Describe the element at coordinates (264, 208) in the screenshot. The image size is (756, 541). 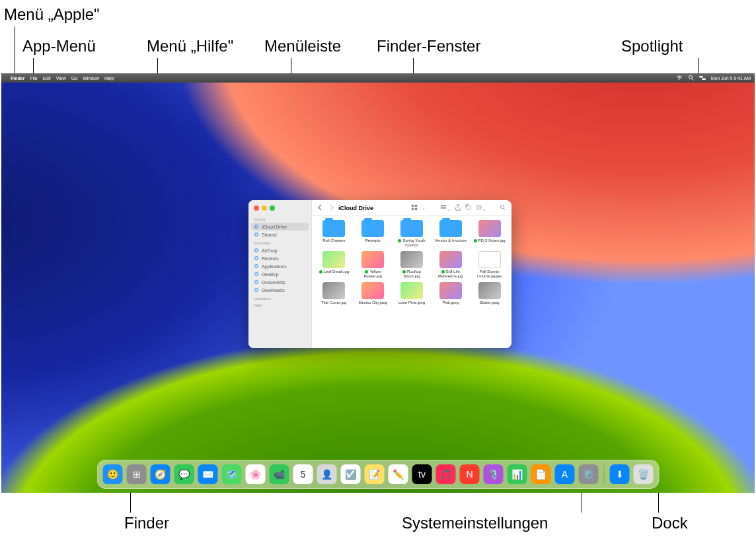
I see `window-minimize-button` at that location.